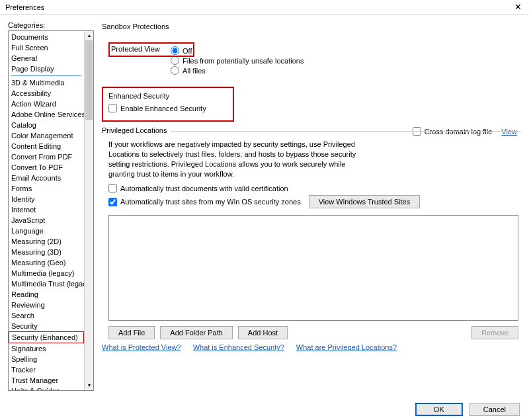 Image resolution: width=529 pixels, height=420 pixels. Describe the element at coordinates (365, 202) in the screenshot. I see `view-trusted-sites-button: View Windows Trusted Sites` at that location.